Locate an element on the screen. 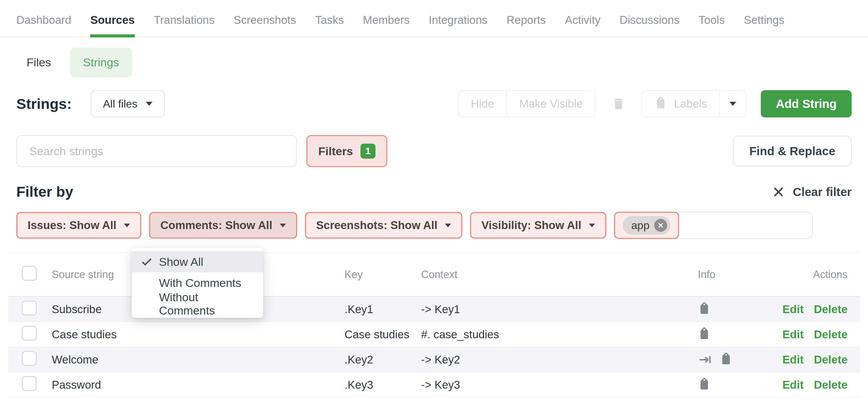 The height and width of the screenshot is (404, 868). labels-filter-input: app is located at coordinates (713, 225).